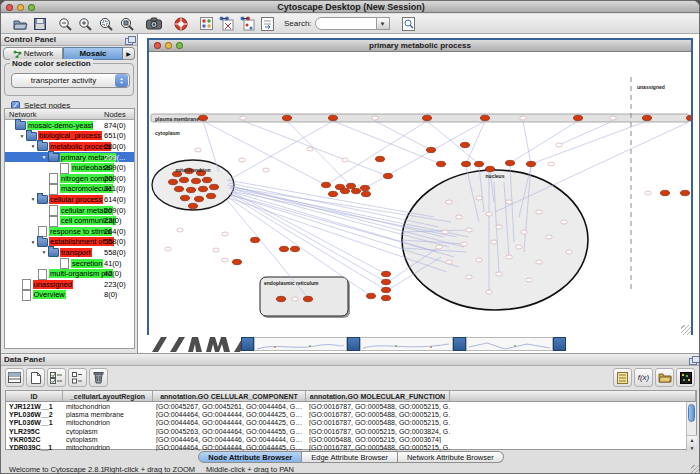 The width and height of the screenshot is (700, 474). Describe the element at coordinates (420, 46) in the screenshot. I see `network-window-titlebar: primary metabolic process` at that location.